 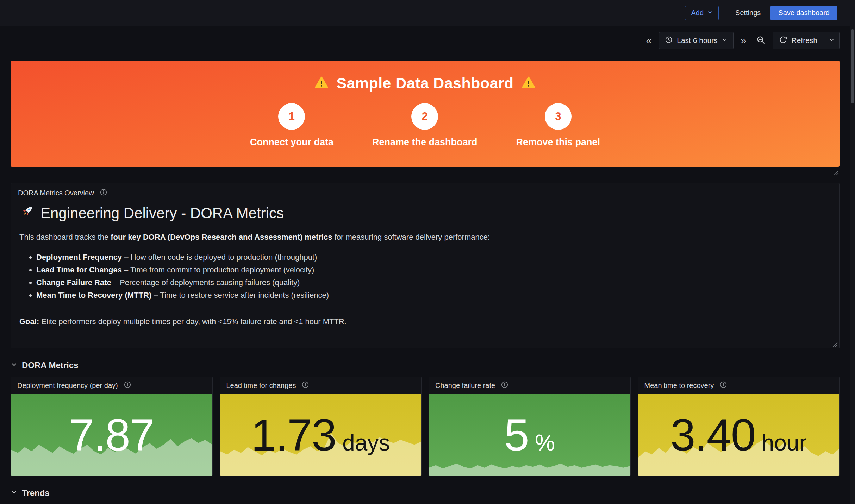 What do you see at coordinates (292, 125) in the screenshot?
I see `banner-step-connect-data: 1 Connect your data` at bounding box center [292, 125].